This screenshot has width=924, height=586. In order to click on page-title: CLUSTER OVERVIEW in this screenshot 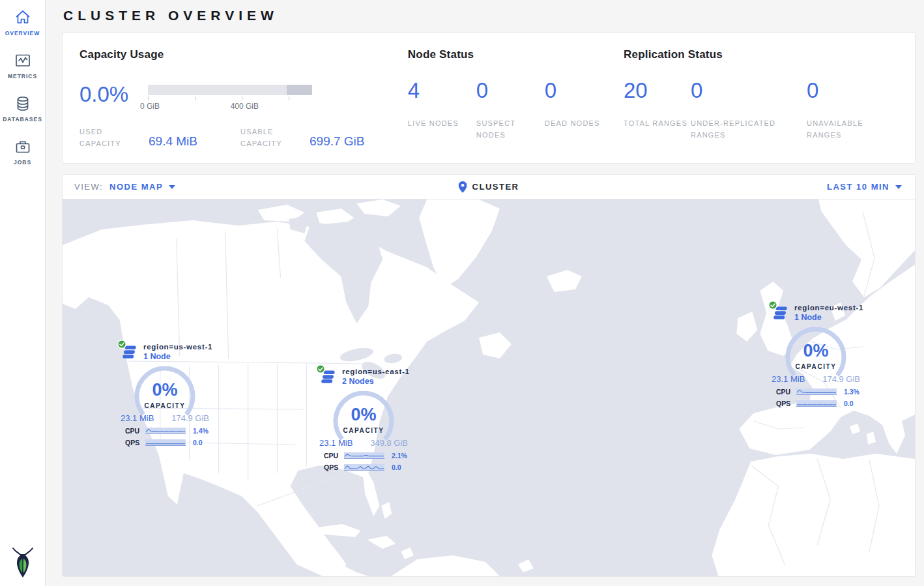, I will do `click(489, 16)`.